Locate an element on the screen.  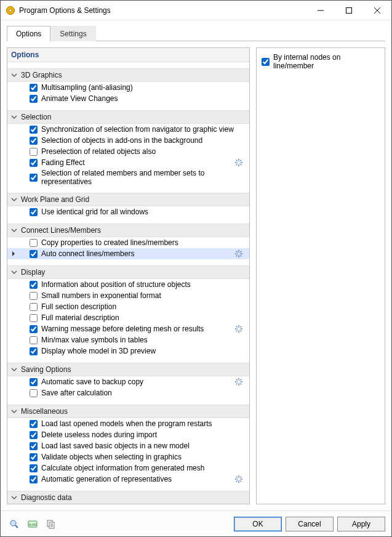
option-row: Full section description is located at coordinates (128, 307).